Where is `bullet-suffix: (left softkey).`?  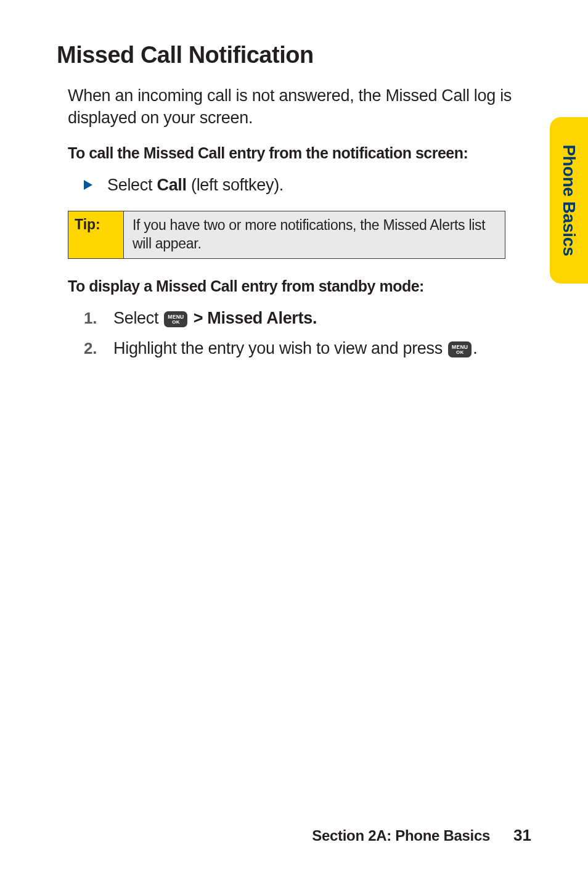
bullet-suffix: (left softkey). is located at coordinates (235, 185).